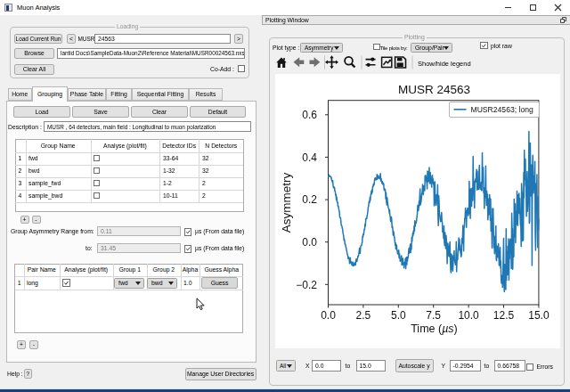 This screenshot has height=392, width=570. What do you see at coordinates (435, 329) in the screenshot?
I see `svg-text: Time (µs)` at bounding box center [435, 329].